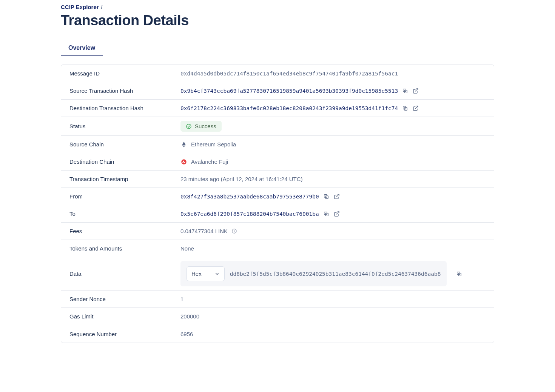 The width and height of the screenshot is (555, 392). Describe the element at coordinates (278, 7) in the screenshot. I see `breadcrumb: CCIP Explorer /` at that location.